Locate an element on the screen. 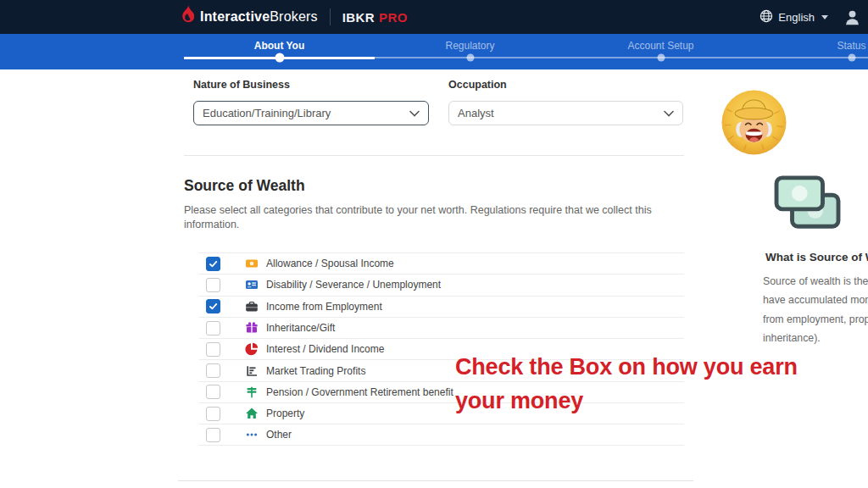  product-badge: IBKRPRO is located at coordinates (375, 17).